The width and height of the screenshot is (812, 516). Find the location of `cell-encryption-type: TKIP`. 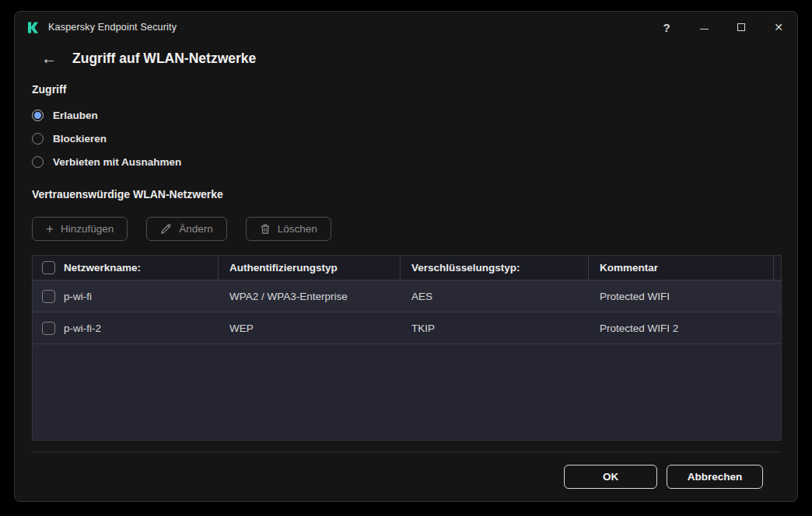

cell-encryption-type: TKIP is located at coordinates (495, 328).